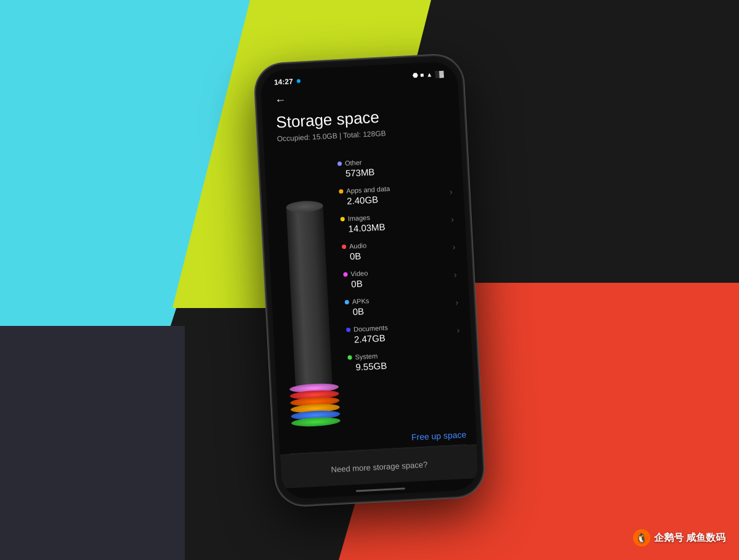  I want to click on images-label: Images, so click(358, 217).